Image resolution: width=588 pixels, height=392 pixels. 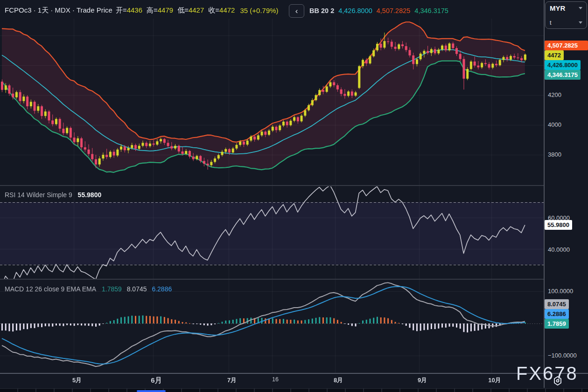 What do you see at coordinates (38, 195) in the screenshot?
I see `rsi-title: RSI 14 Wilder Simple 9` at bounding box center [38, 195].